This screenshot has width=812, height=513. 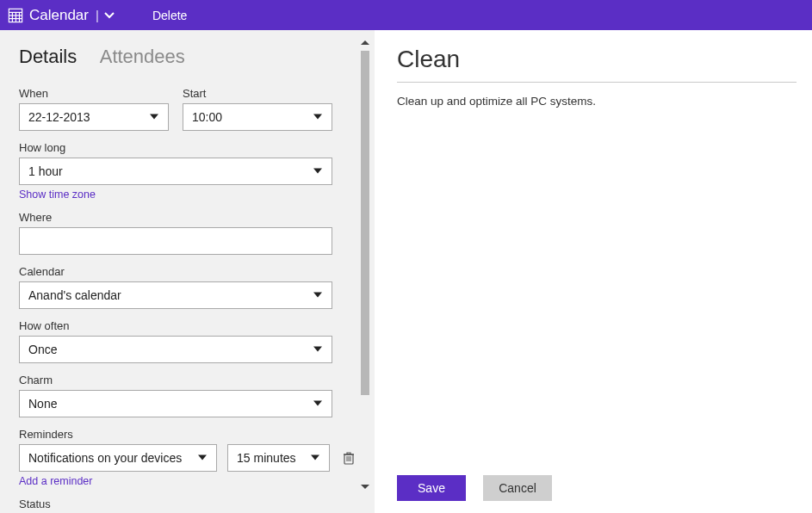 What do you see at coordinates (118, 458) in the screenshot?
I see `reminder-type-value: Notifications on your devices` at bounding box center [118, 458].